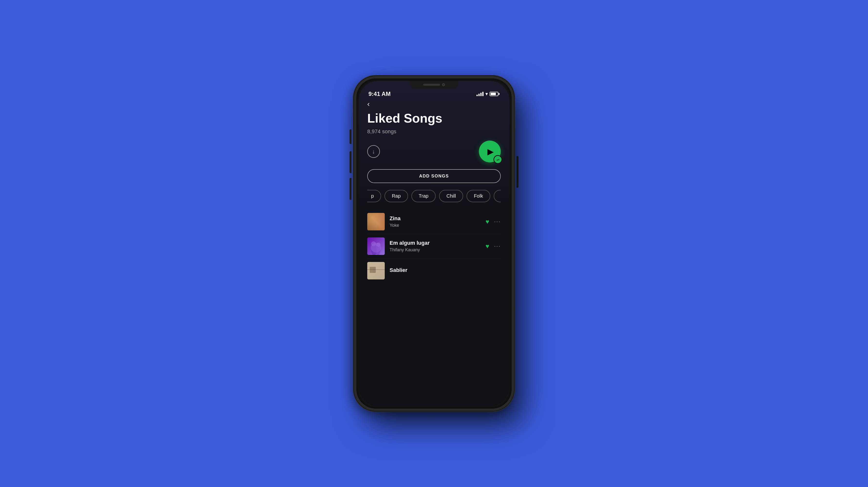  What do you see at coordinates (434, 243) in the screenshot?
I see `phone-device: 9:41 AM ▾` at bounding box center [434, 243].